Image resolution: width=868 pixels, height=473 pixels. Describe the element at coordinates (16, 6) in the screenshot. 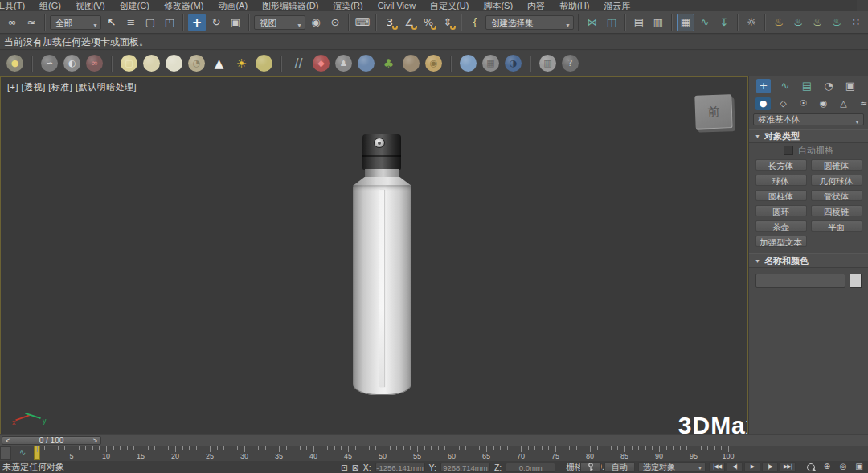

I see `menu-t: 工具(T)` at that location.